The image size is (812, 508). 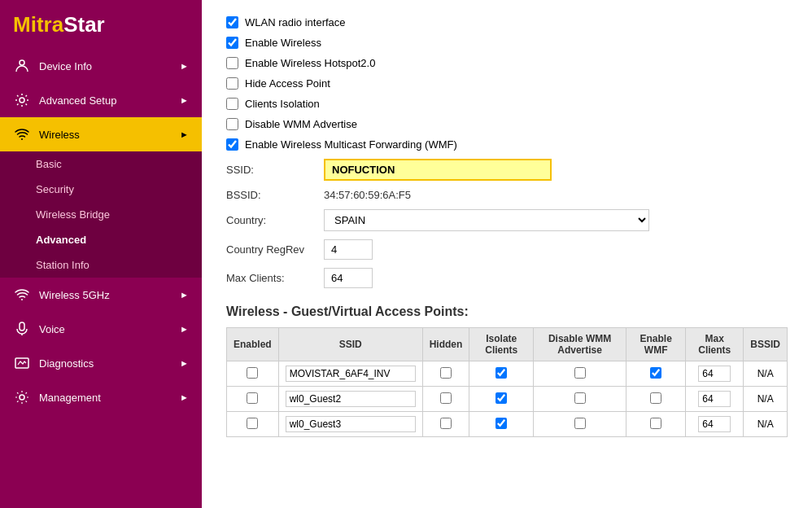 What do you see at coordinates (507, 104) in the screenshot?
I see `clients-isolation-row: Clients Isolation` at bounding box center [507, 104].